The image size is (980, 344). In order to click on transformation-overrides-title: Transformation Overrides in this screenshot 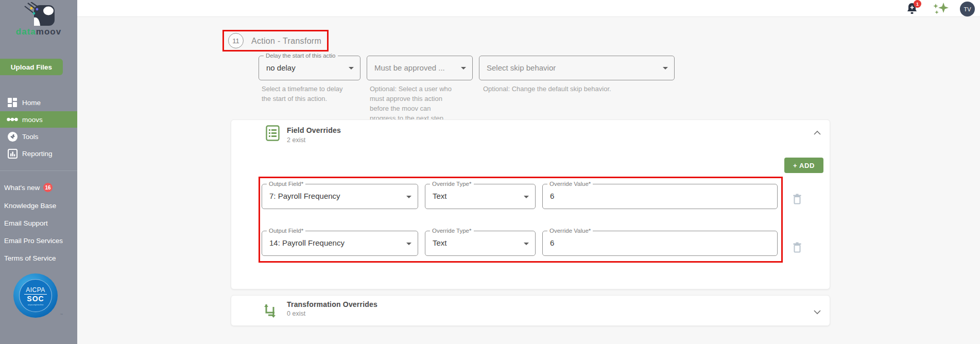, I will do `click(332, 304)`.